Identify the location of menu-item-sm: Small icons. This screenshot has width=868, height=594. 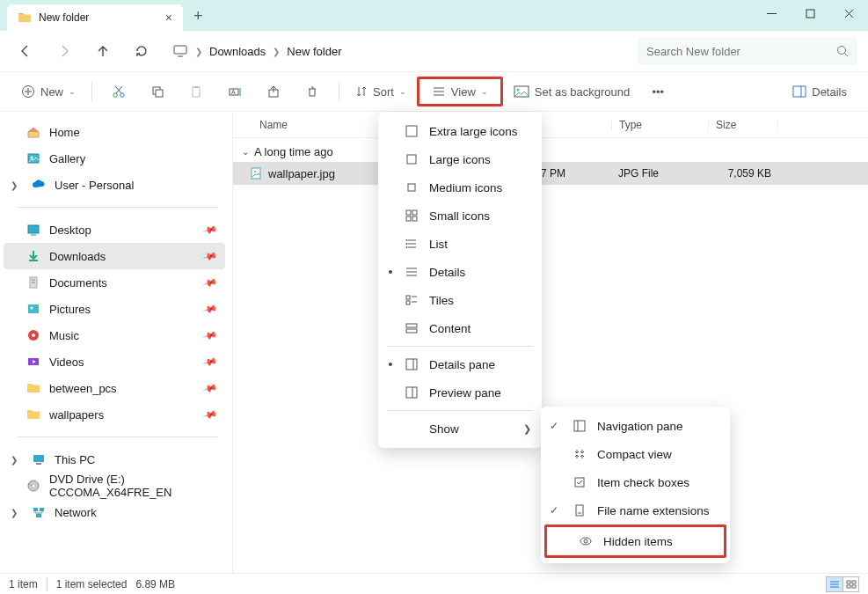
(460, 216).